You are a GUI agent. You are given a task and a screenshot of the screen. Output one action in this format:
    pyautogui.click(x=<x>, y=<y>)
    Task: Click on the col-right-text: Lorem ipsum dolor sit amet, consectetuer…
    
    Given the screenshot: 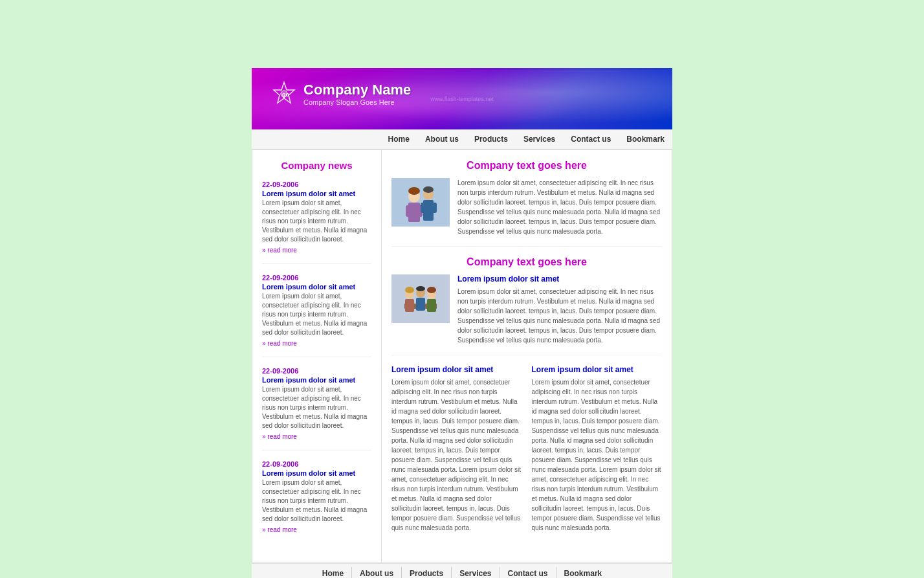 What is the action you would take?
    pyautogui.click(x=597, y=455)
    